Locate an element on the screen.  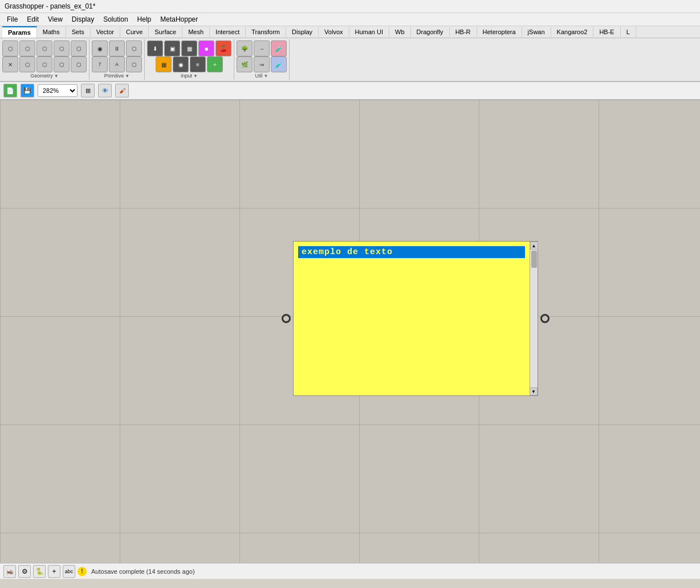
panel-node: exemplo de texto ▲ ▼ is located at coordinates (416, 318).